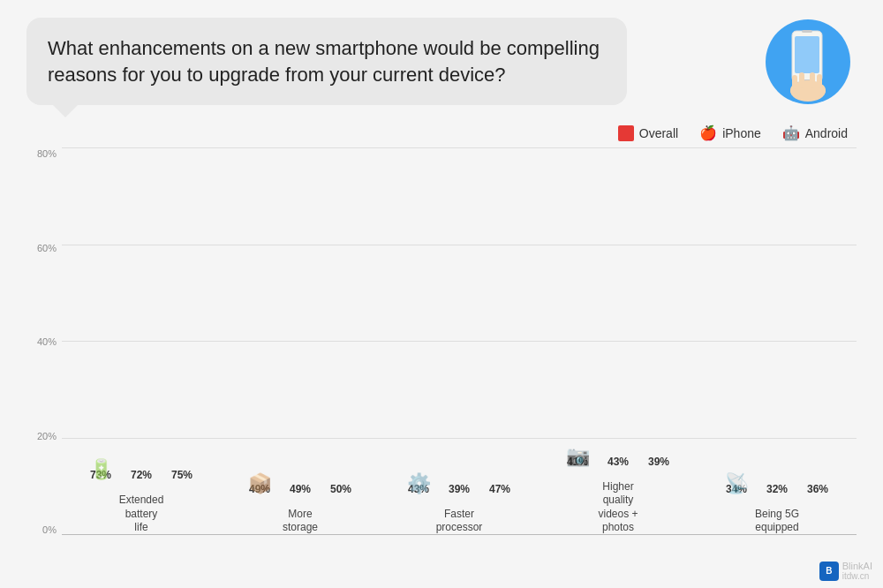  What do you see at coordinates (442, 64) in the screenshot?
I see `header-row: What enhancements on a new smartphone wo…` at bounding box center [442, 64].